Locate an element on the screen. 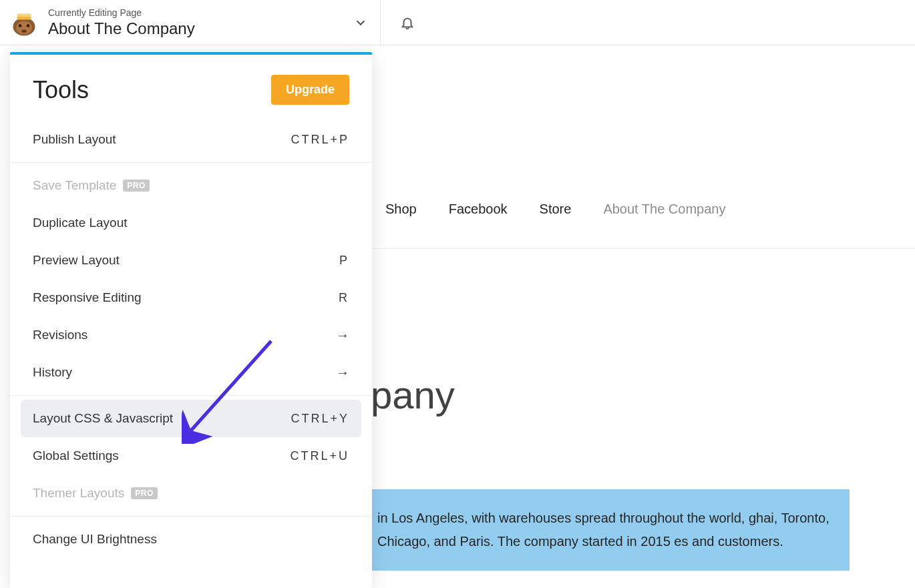 The height and width of the screenshot is (588, 915). menu-publish-layout: Publish Layout CTRL+P is located at coordinates (191, 139).